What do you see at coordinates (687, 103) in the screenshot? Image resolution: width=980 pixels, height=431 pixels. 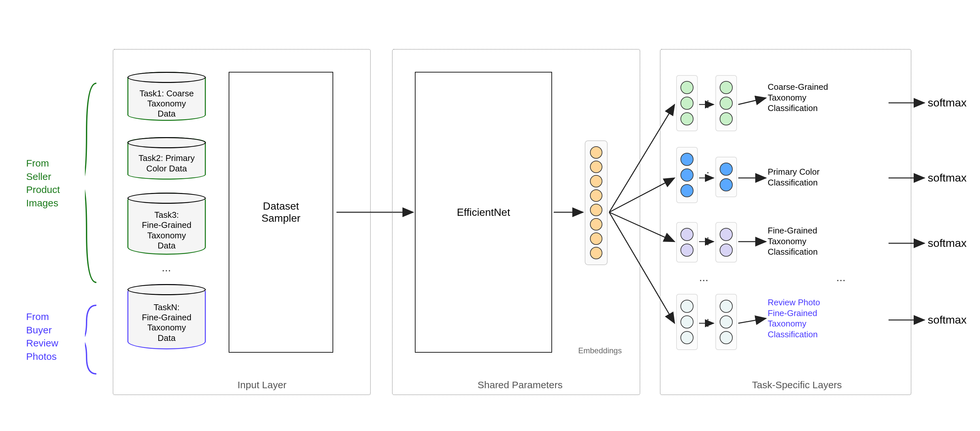 I see `neurons-coarse-in` at bounding box center [687, 103].